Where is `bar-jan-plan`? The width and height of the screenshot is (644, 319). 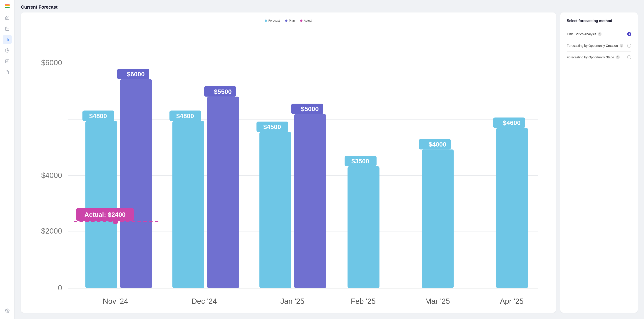 bar-jan-plan is located at coordinates (310, 201).